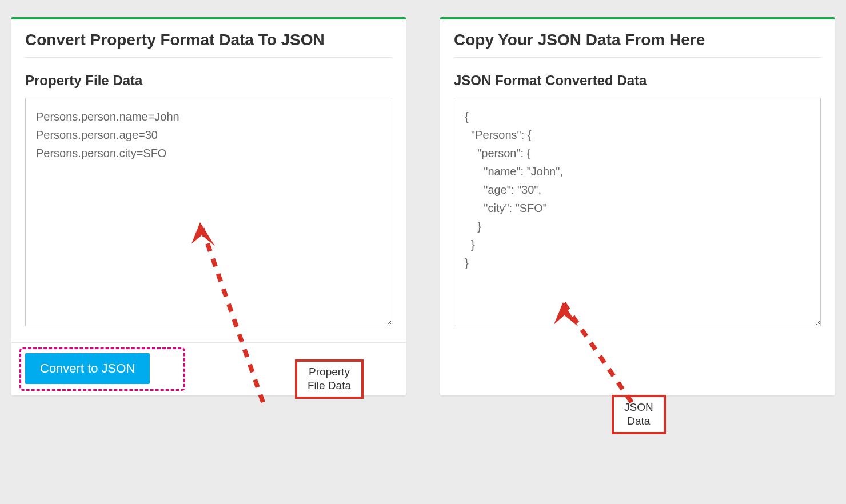  Describe the element at coordinates (209, 45) in the screenshot. I see `convert-card-title: Convert Property Format Data To JSON` at that location.